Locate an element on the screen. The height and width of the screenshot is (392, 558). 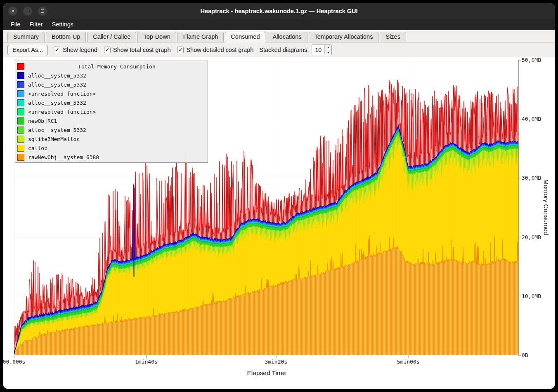
export-as-button: Export As... is located at coordinates (28, 50).